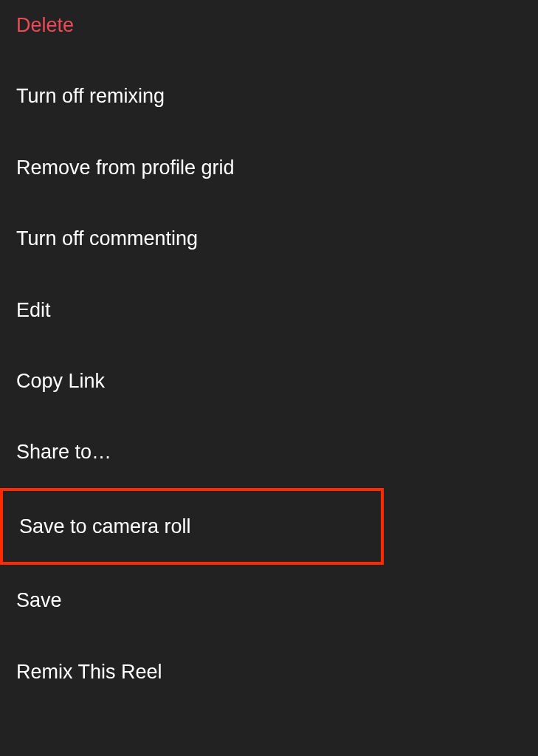 This screenshot has width=538, height=756. Describe the element at coordinates (269, 37) in the screenshot. I see `menu-item-delete: Delete` at that location.